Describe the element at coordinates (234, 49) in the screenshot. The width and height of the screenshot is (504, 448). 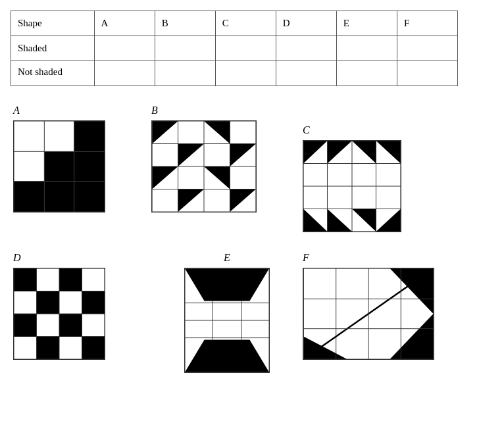
I see `shaded-row: Shaded` at that location.